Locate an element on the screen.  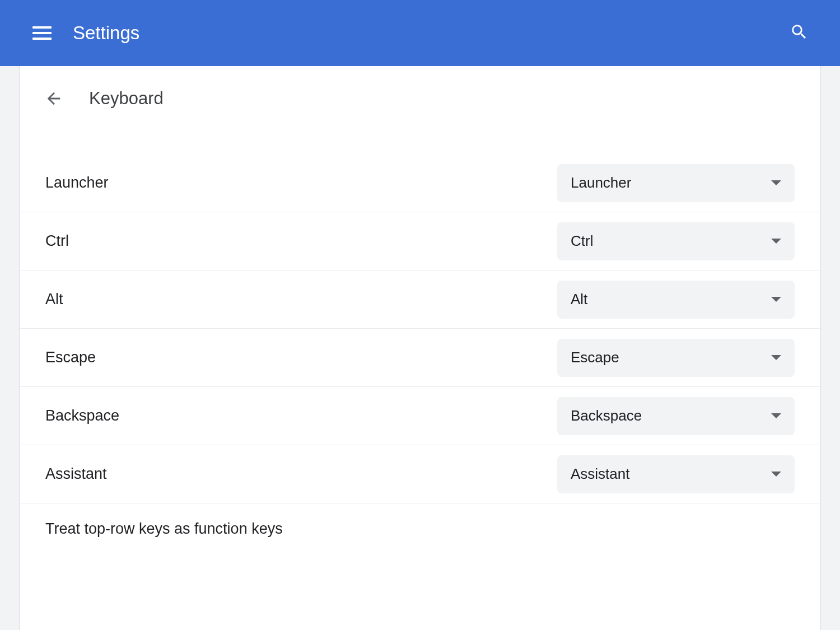
key-label: Assistant is located at coordinates (76, 474).